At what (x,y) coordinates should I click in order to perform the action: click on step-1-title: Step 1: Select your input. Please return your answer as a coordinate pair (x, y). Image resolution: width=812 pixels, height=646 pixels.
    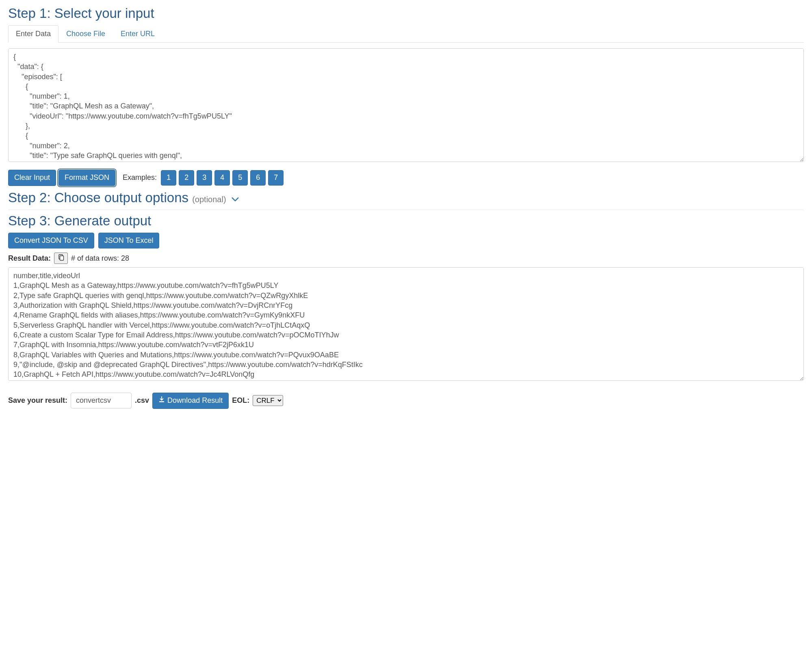
    Looking at the image, I should click on (406, 13).